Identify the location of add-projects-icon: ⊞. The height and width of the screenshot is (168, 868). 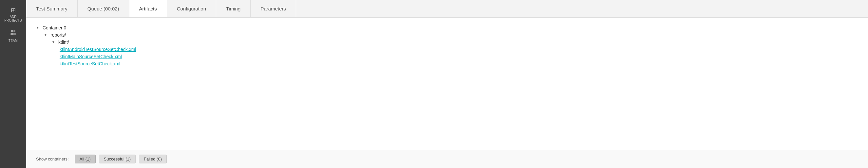
(13, 10).